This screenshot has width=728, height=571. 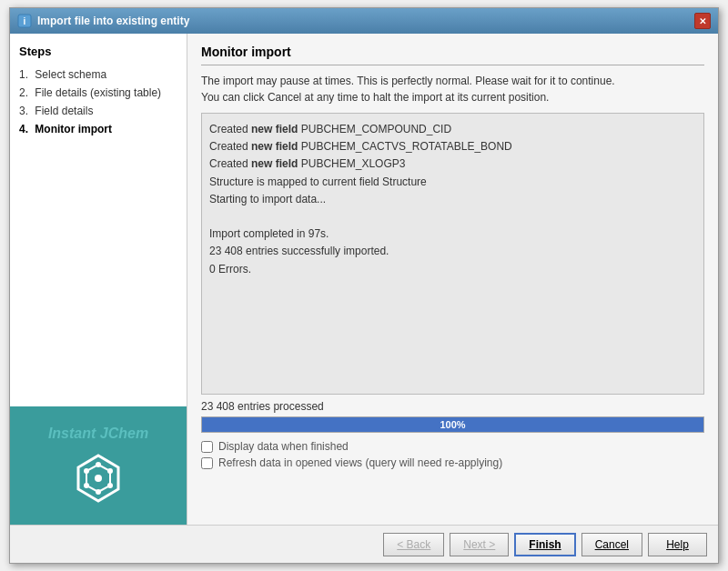 What do you see at coordinates (453, 89) in the screenshot?
I see `info-text: The import may pause at times. This is p…` at bounding box center [453, 89].